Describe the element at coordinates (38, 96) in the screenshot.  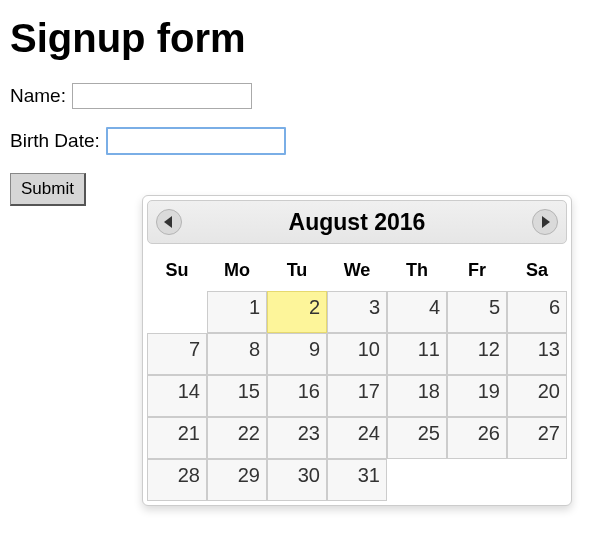
I see `name-label: Name:` at that location.